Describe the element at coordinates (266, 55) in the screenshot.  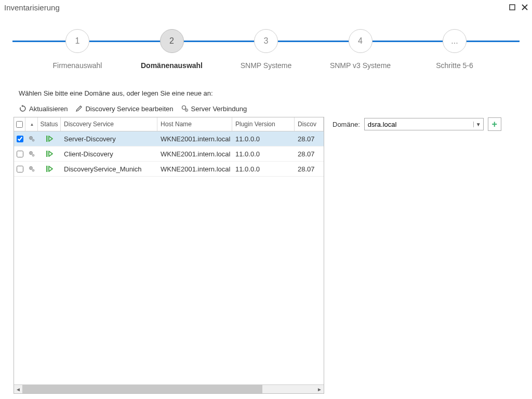
I see `wizard-stepper: 1Firmenauswahl2Domänenauswahl3SNMP Syste…` at that location.